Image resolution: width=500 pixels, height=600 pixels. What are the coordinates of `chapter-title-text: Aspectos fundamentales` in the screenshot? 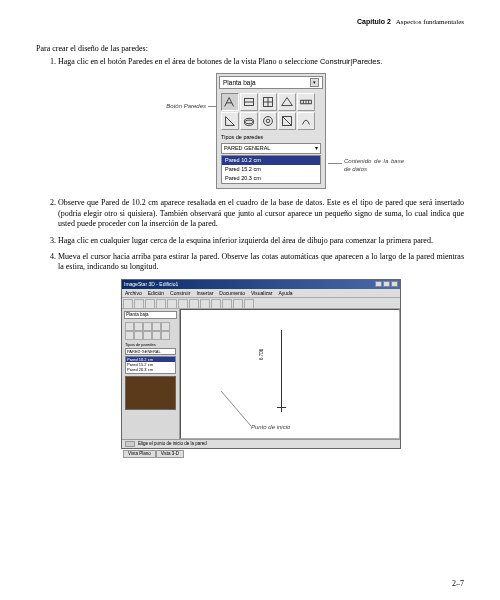 It's located at (430, 22).